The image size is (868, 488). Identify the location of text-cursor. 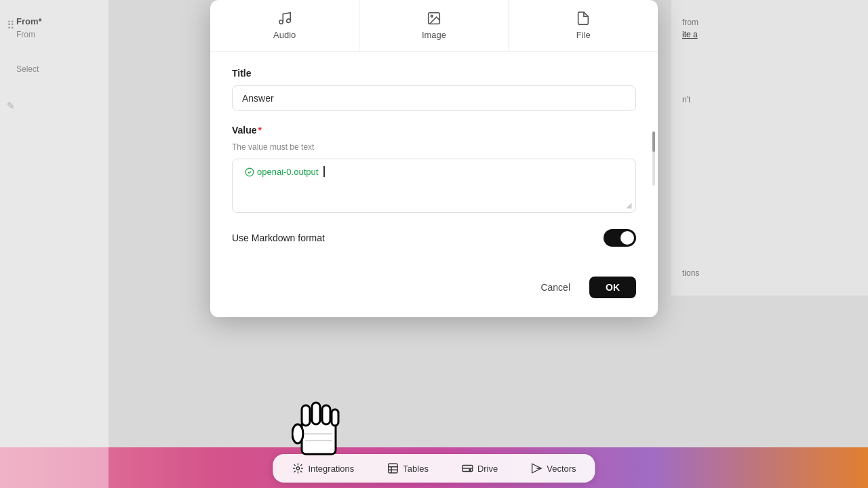
(324, 171).